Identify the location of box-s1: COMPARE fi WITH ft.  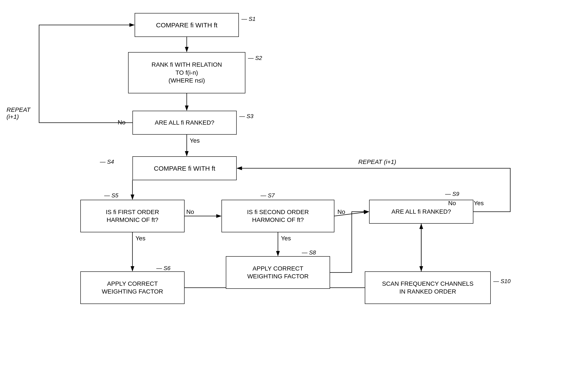
(187, 25).